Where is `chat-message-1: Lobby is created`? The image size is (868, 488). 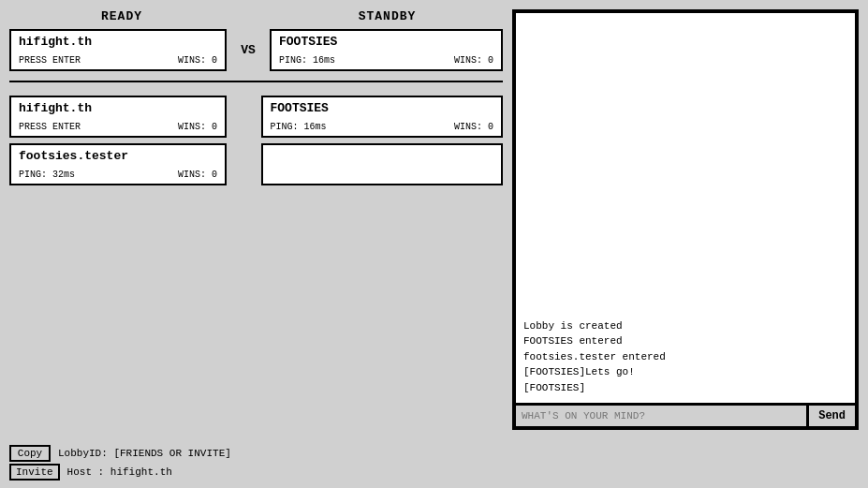
chat-message-1: Lobby is created is located at coordinates (685, 326).